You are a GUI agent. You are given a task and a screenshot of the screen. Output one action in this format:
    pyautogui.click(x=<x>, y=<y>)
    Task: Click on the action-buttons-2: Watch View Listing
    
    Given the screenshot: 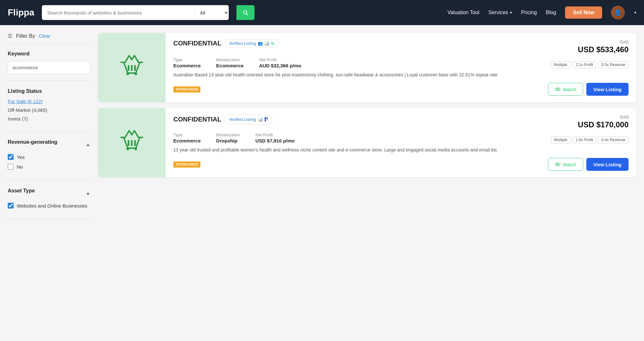 What is the action you would take?
    pyautogui.click(x=588, y=164)
    